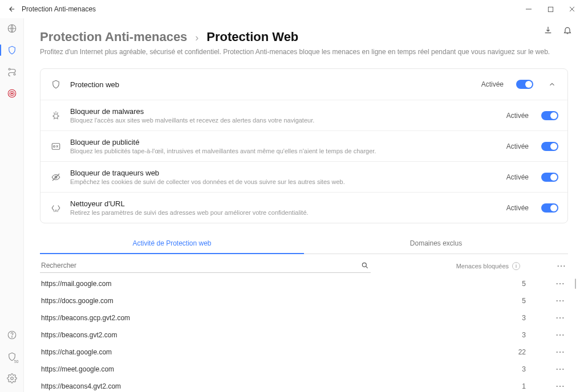  I want to click on row-title: Bloqueur de publicité, so click(284, 142).